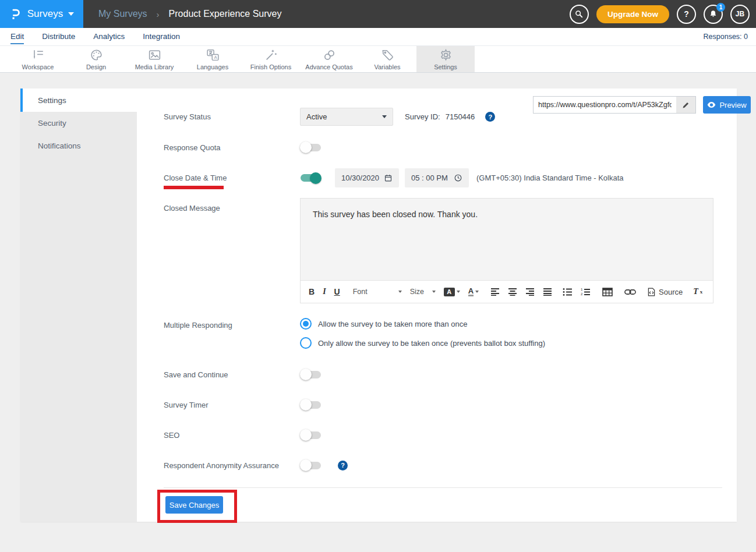  What do you see at coordinates (507, 291) in the screenshot?
I see `rich-text-toolbar: B I U Font Size A A 12 Source Tx` at bounding box center [507, 291].